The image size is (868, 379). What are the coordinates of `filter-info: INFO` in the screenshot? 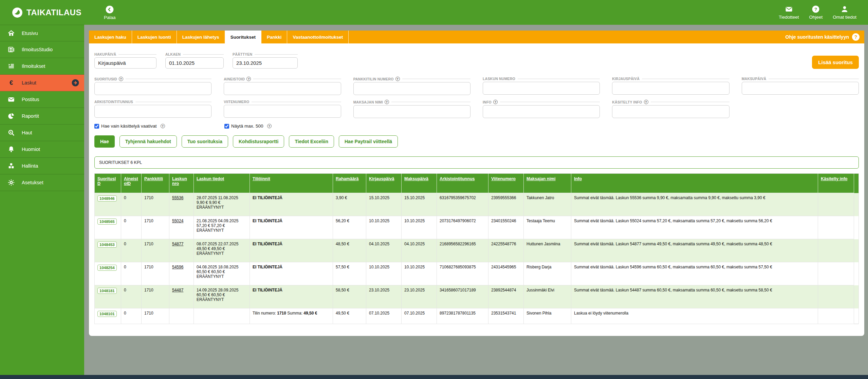 It's located at (541, 109).